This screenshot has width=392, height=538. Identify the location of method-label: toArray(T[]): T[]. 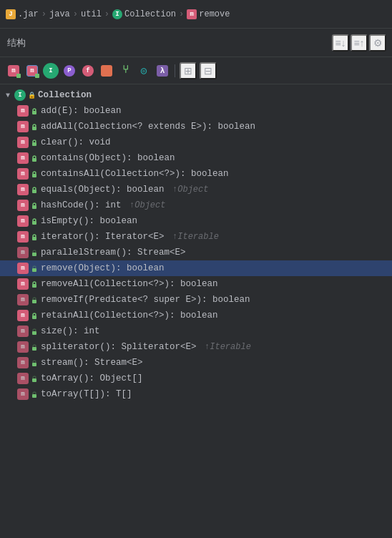
(87, 394).